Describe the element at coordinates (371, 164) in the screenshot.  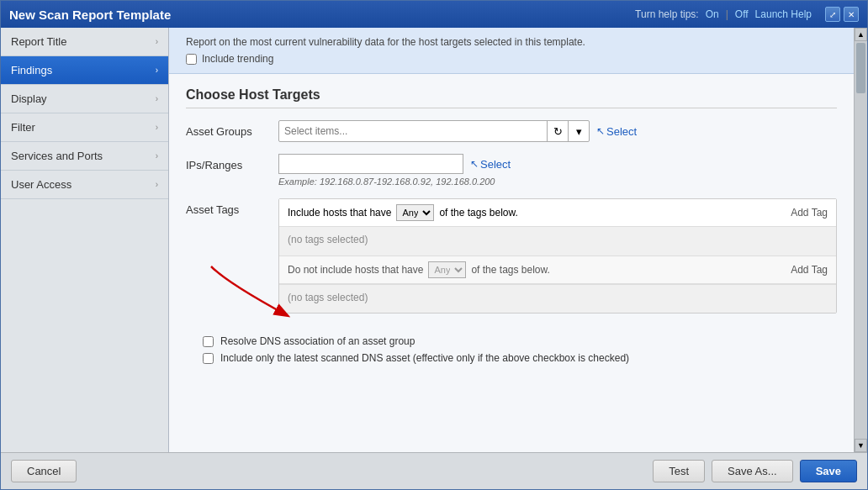
I see `ips-ranges-input` at that location.